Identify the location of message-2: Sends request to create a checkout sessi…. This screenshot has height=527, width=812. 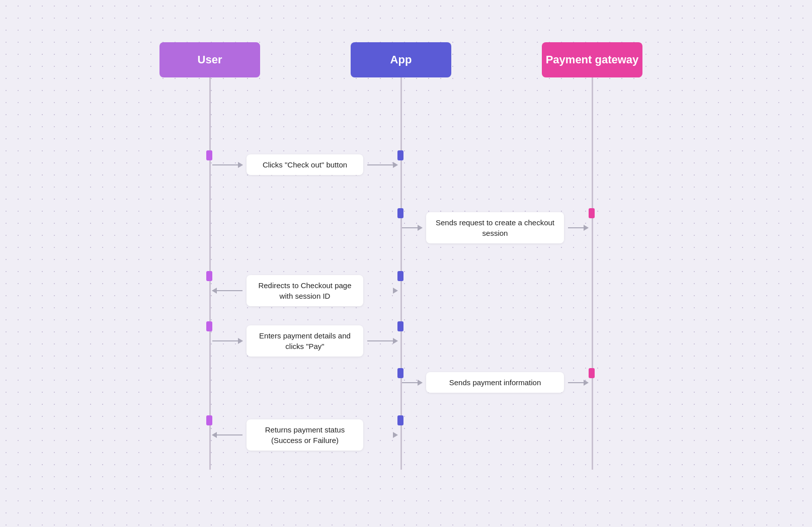
(495, 228).